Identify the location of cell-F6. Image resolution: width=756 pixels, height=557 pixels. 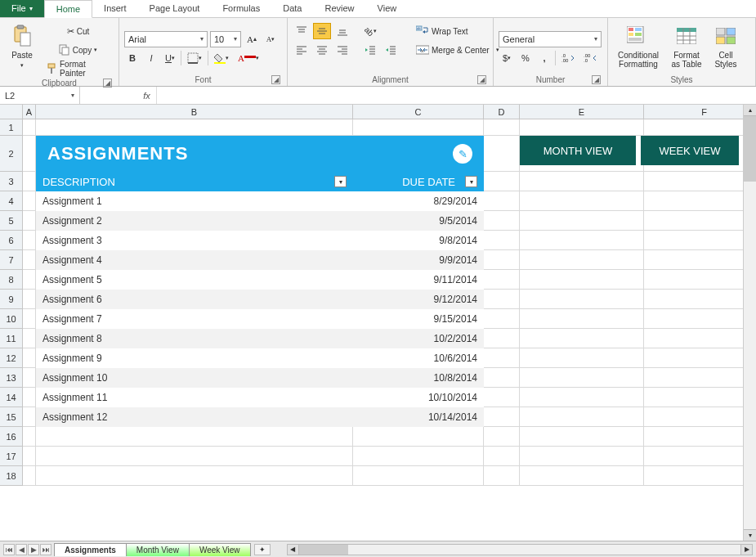
(700, 240).